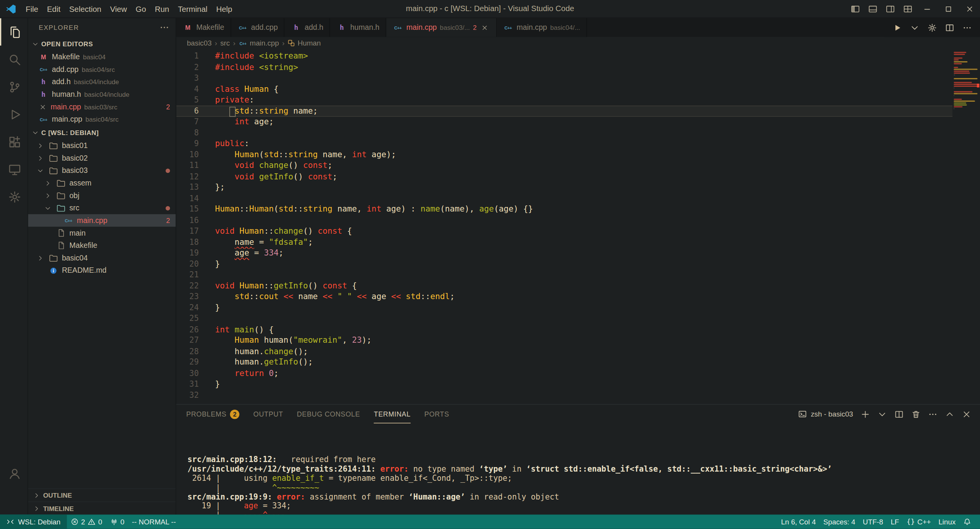  Describe the element at coordinates (193, 9) in the screenshot. I see `menu-terminal: Terminal` at that location.